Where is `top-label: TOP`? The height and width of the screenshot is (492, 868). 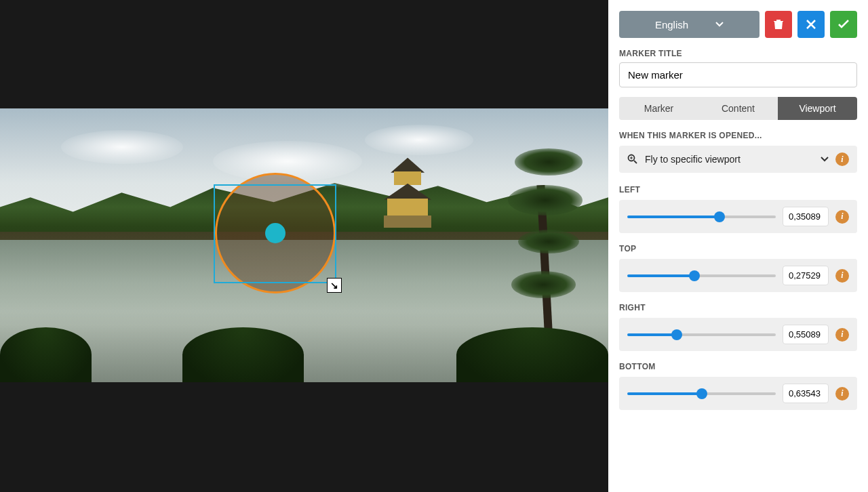
top-label: TOP is located at coordinates (738, 249).